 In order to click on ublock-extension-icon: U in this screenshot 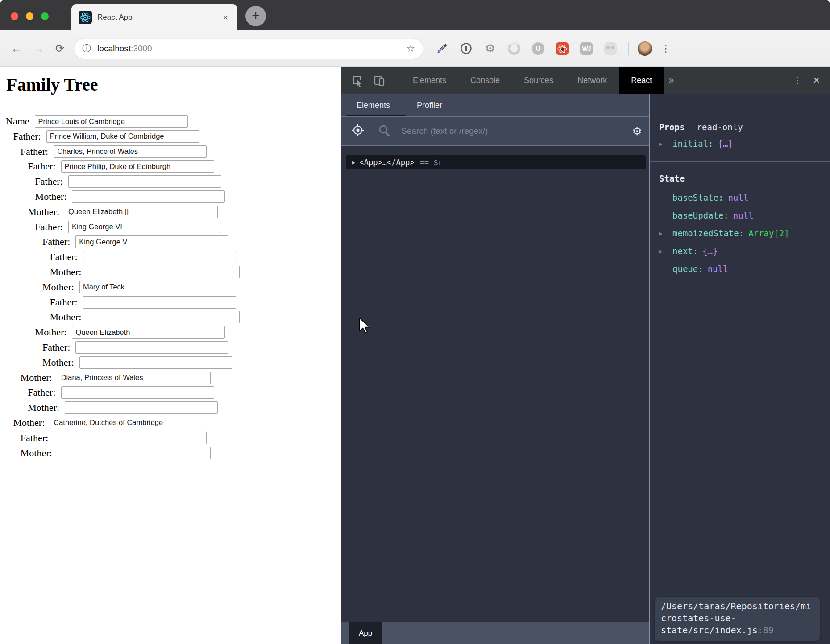, I will do `click(538, 49)`.